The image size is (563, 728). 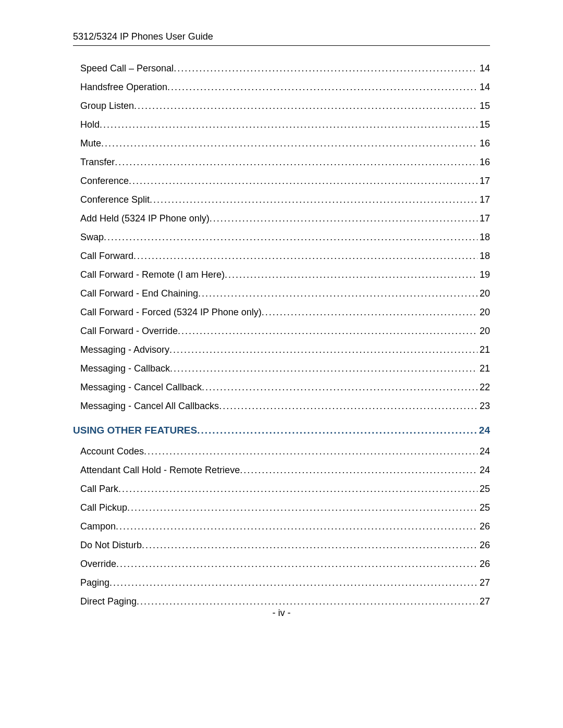 What do you see at coordinates (282, 613) in the screenshot?
I see `page-footer: - iv -` at bounding box center [282, 613].